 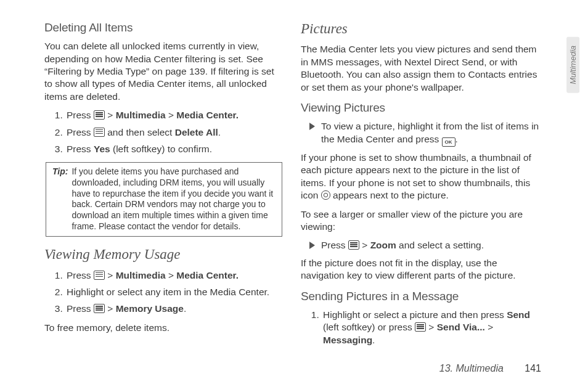 I want to click on bold-memory-usage: Memory Usage, so click(x=150, y=308).